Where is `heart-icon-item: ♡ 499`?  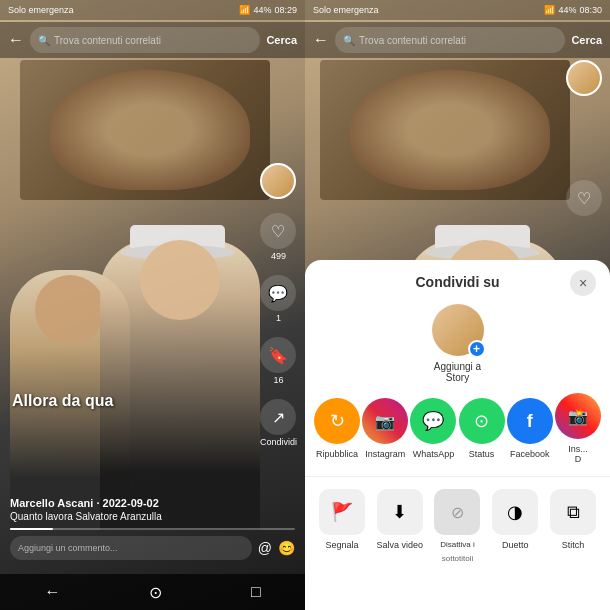
heart-icon-item: ♡ 499 is located at coordinates (278, 237).